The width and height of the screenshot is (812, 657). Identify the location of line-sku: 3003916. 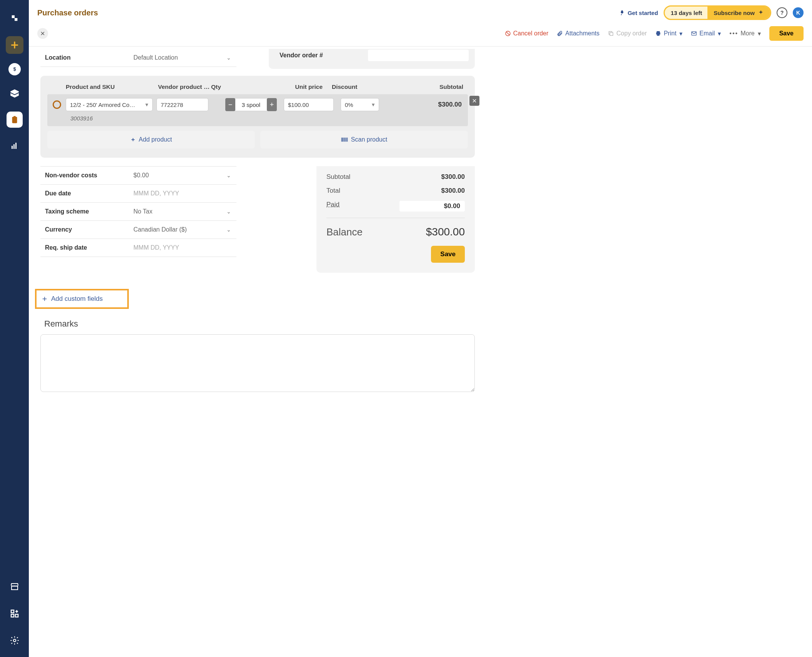
(258, 118).